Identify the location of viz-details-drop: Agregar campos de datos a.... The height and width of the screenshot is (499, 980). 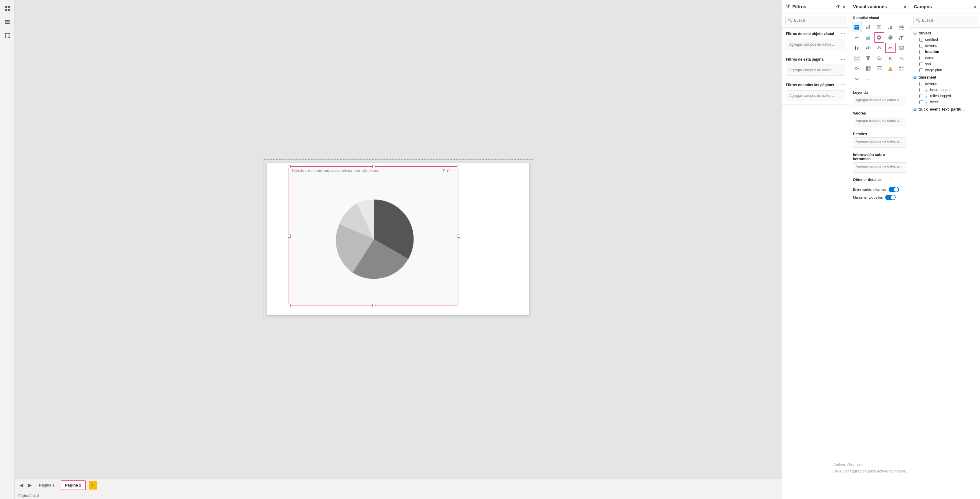
(880, 142).